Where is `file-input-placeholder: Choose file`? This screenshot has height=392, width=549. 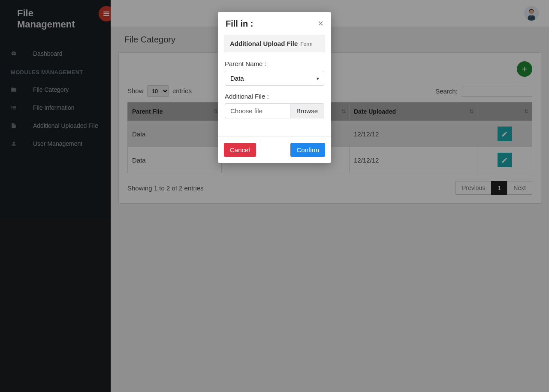
file-input-placeholder: Choose file is located at coordinates (257, 111).